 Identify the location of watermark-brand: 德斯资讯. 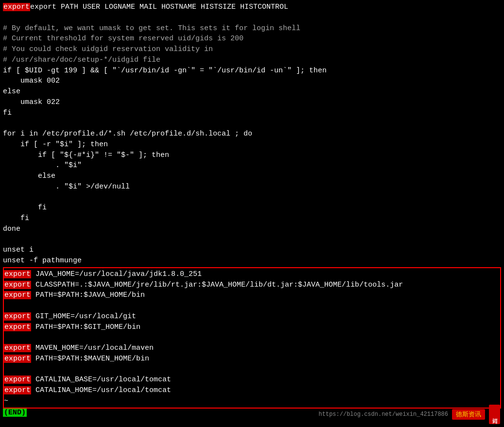
(469, 414).